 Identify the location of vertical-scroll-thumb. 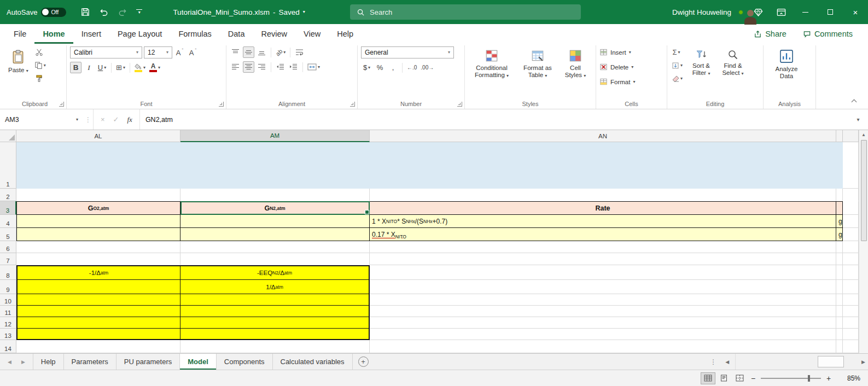
(864, 190).